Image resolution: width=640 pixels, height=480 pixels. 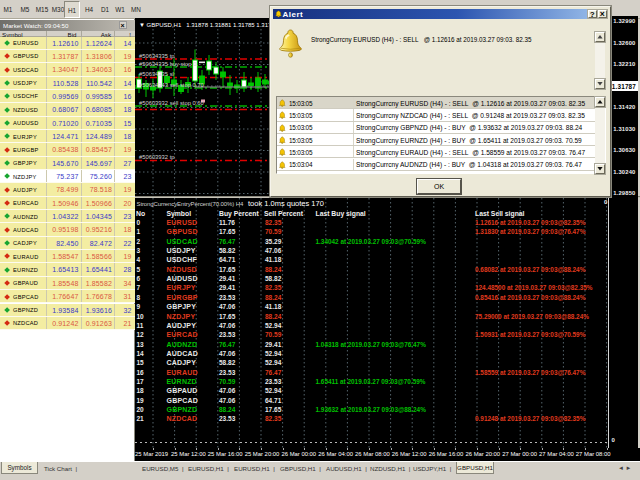 What do you see at coordinates (172, 103) in the screenshot?
I see `svg-text: #50603932 sell stop 0.60` at bounding box center [172, 103].